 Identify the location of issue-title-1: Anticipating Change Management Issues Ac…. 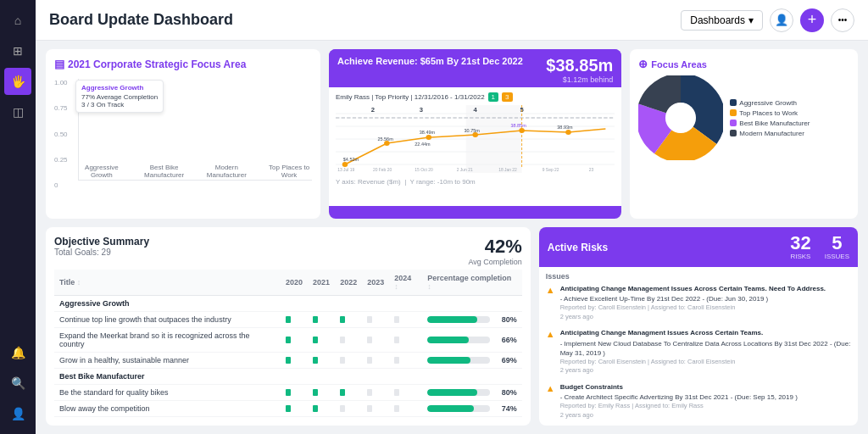
(693, 288).